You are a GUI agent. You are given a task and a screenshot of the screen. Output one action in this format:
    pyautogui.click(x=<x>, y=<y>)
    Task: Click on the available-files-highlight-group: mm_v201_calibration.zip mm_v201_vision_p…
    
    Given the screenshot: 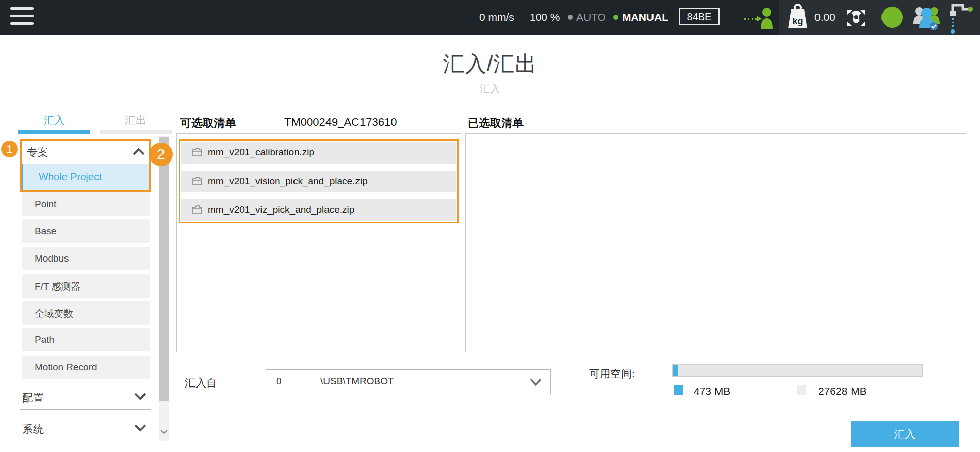 What is the action you would take?
    pyautogui.click(x=319, y=181)
    